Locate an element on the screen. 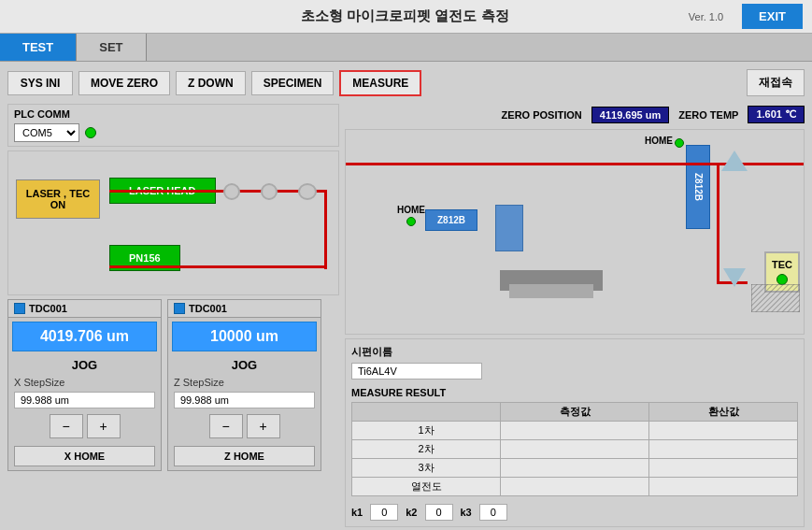 This screenshot has width=812, height=530. k-values-row: k1 0 k2 0 k3 0 is located at coordinates (575, 512).